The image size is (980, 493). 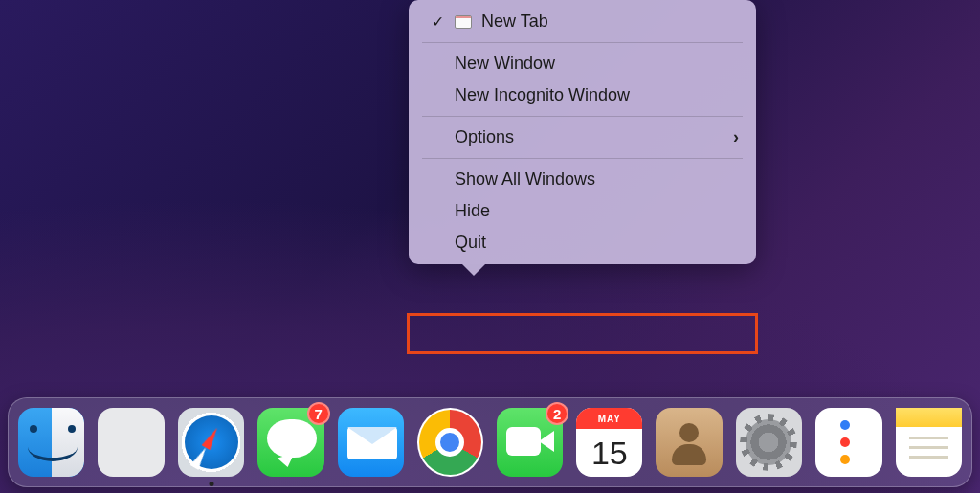 I want to click on dock-item-messages: 7, so click(x=291, y=442).